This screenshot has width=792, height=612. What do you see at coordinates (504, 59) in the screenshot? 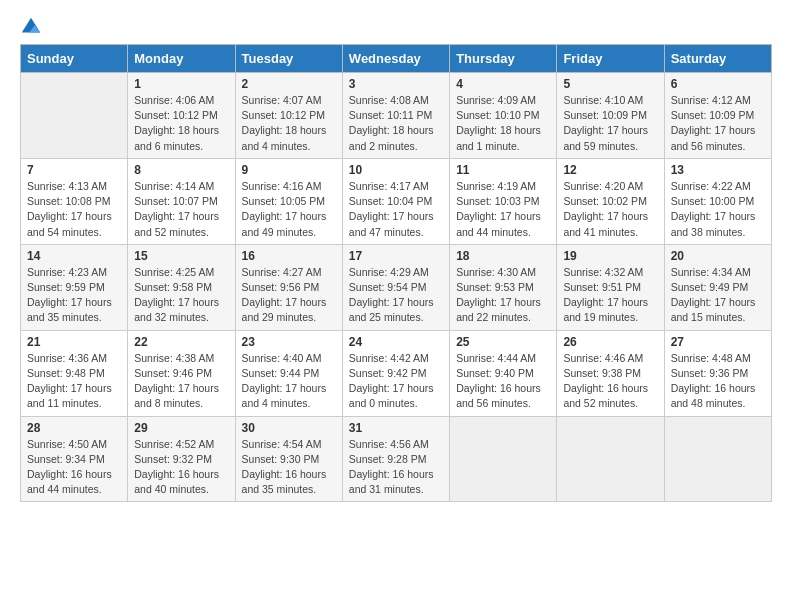
I see `day-header-thursday: Thursday` at bounding box center [504, 59].